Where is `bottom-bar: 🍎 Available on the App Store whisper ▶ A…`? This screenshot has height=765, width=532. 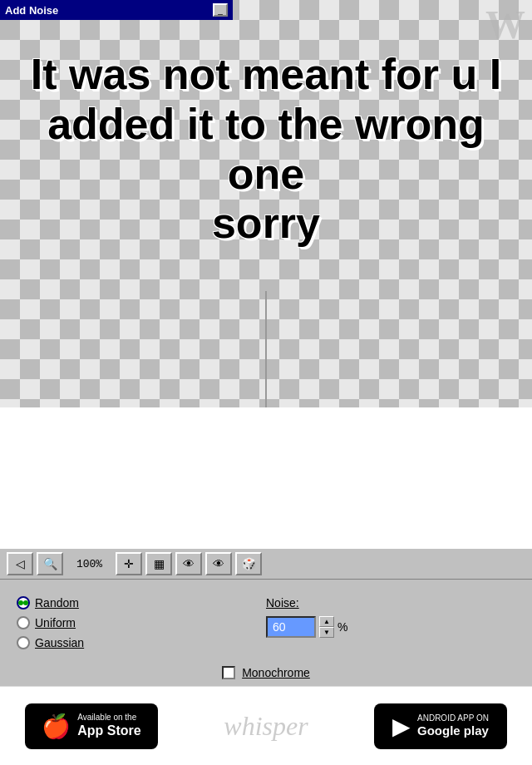 bottom-bar: 🍎 Available on the App Store whisper ▶ A… is located at coordinates (266, 725).